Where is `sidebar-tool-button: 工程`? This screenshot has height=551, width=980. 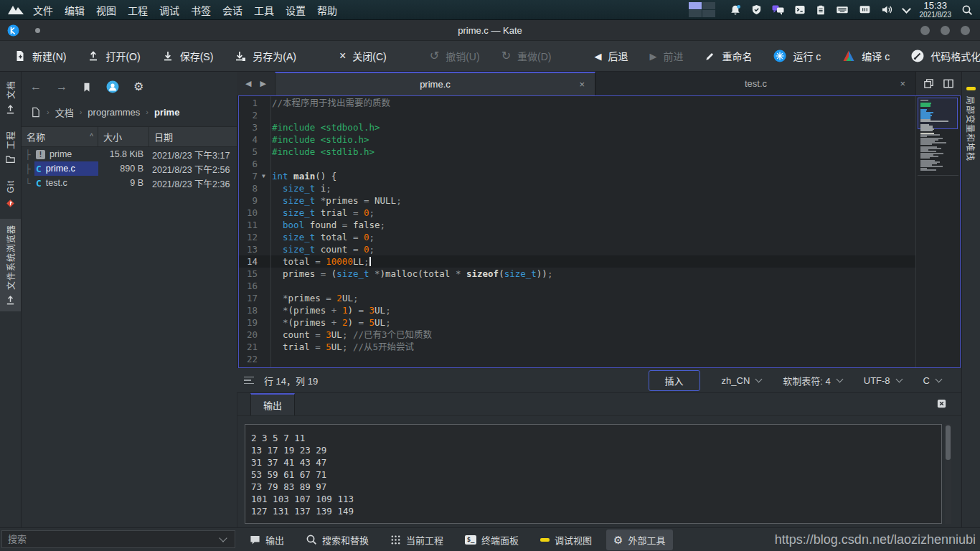 sidebar-tool-button: 工程 is located at coordinates (10, 148).